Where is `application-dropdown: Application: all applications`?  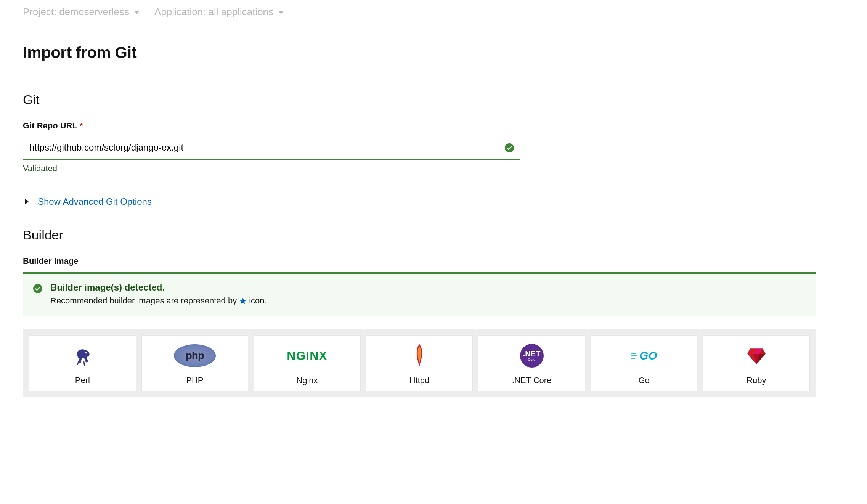
application-dropdown: Application: all applications is located at coordinates (219, 12).